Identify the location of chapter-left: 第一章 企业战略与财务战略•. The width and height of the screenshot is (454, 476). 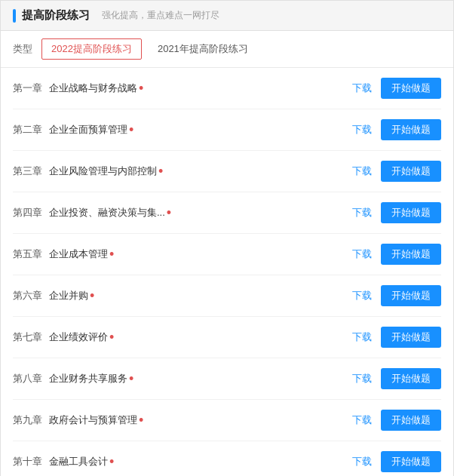
(183, 89).